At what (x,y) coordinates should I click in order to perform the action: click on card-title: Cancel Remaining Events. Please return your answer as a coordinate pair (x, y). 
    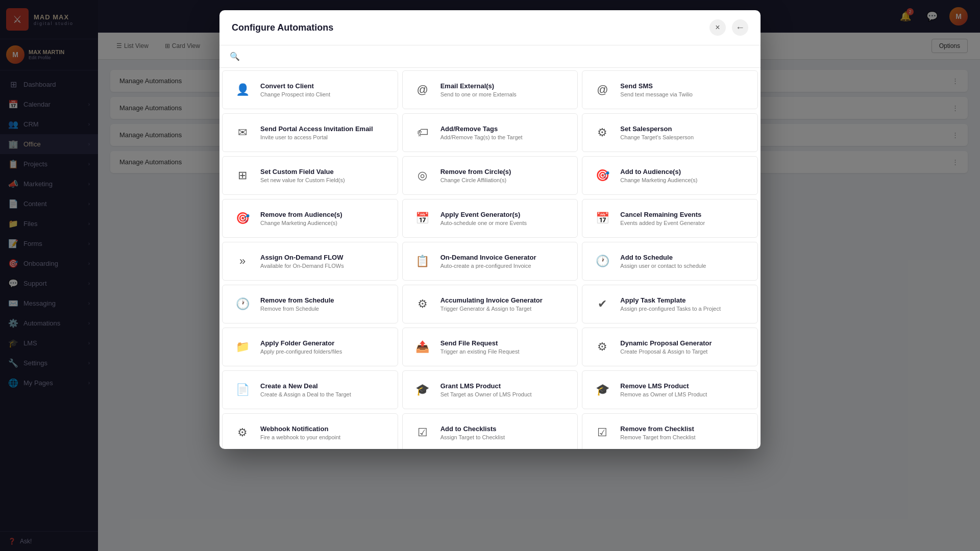
    Looking at the image, I should click on (663, 214).